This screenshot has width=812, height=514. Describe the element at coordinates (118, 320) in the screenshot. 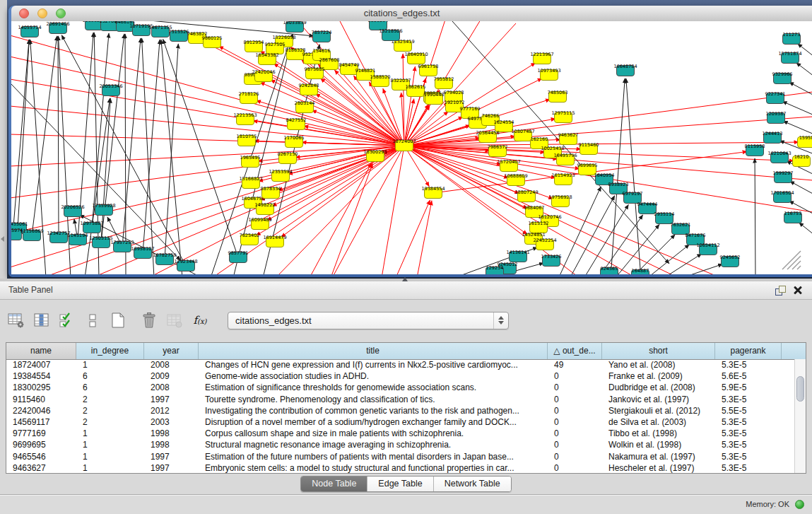

I see `create-new-column-button` at that location.